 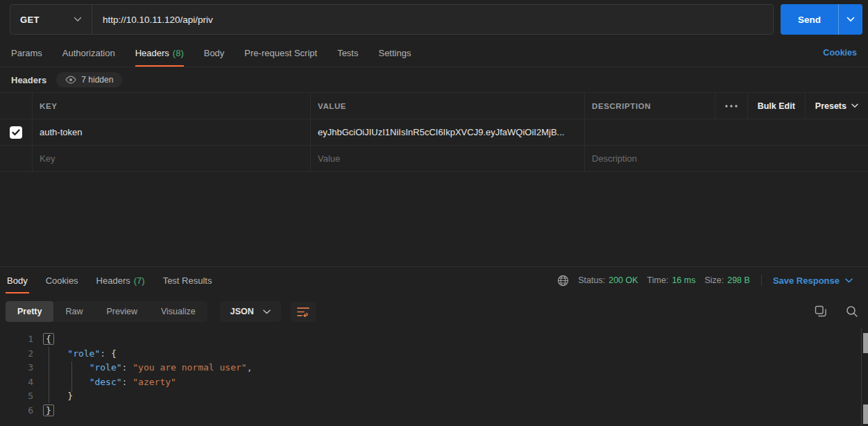 I want to click on tab-pre-request-script: Pre-request Script, so click(x=280, y=53).